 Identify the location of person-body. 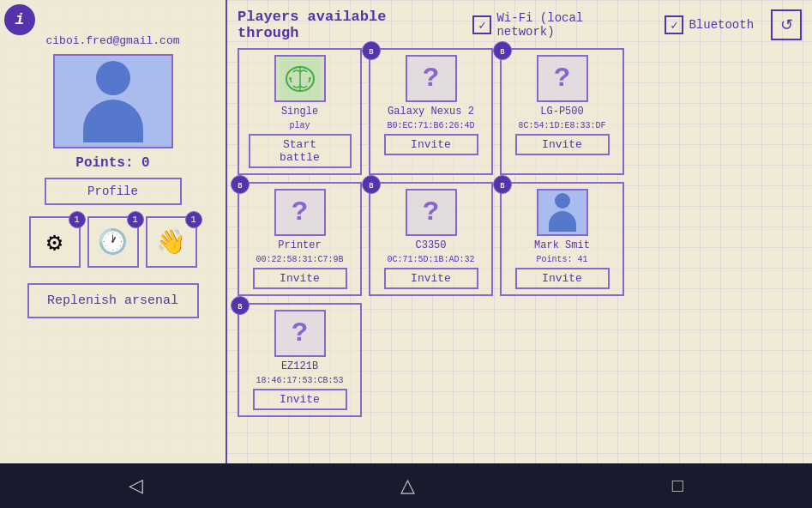
(562, 221).